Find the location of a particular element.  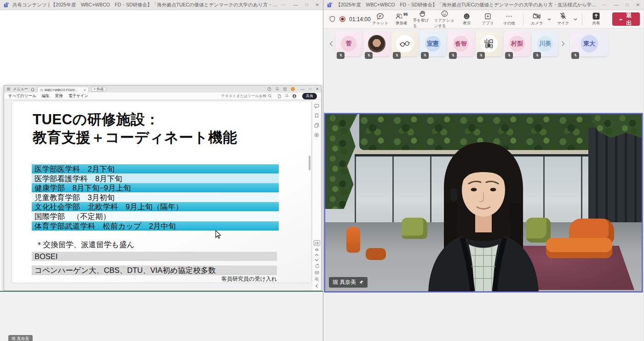

all-tools-menu: すべてのツール is located at coordinates (22, 96).